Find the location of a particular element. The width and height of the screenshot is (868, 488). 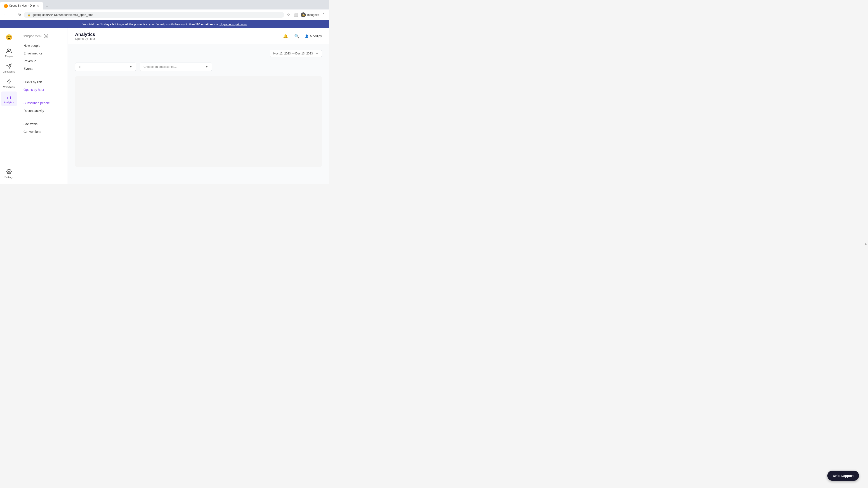

sidebar-menu: Collapse menu ⊕ New people Email metrics… is located at coordinates (43, 106).